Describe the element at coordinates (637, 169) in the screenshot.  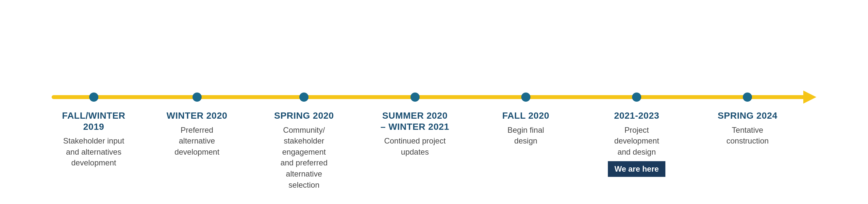
I see `we-are-here-badge: We are here` at that location.